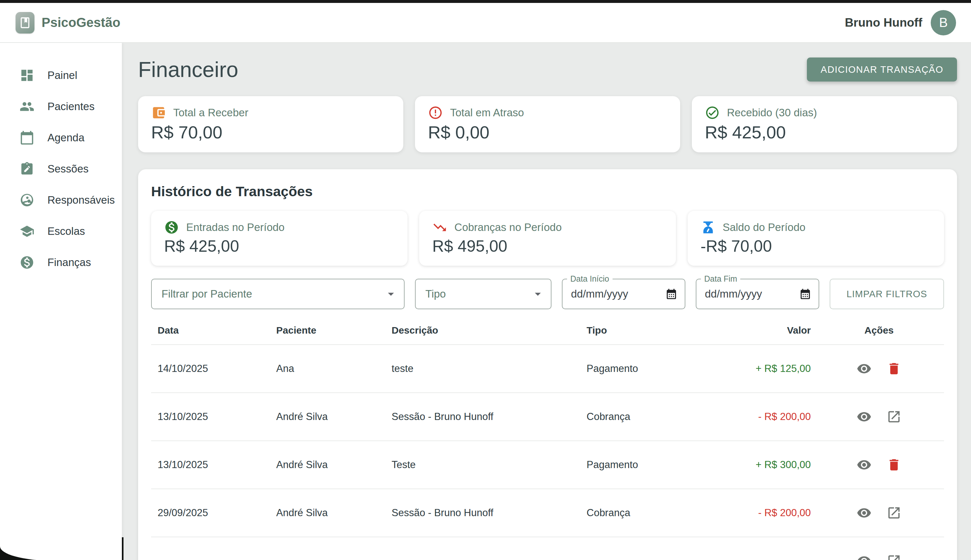  Describe the element at coordinates (653, 548) in the screenshot. I see `transaction-type` at that location.